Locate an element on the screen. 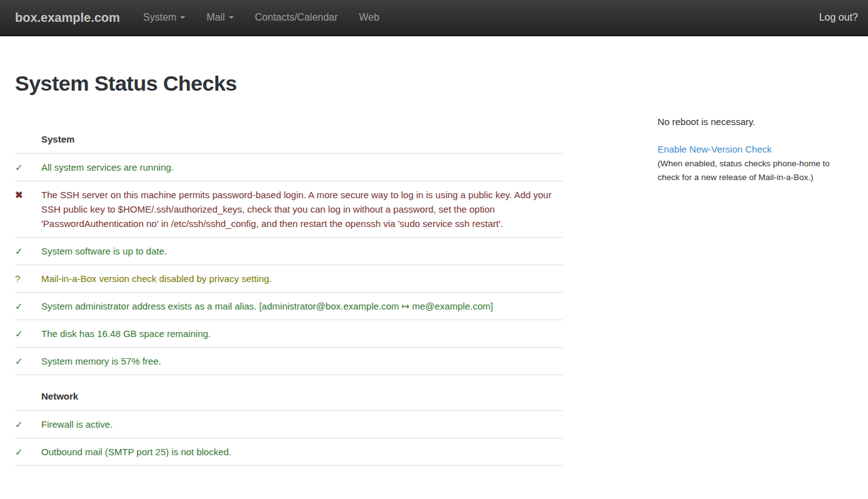  status-check-row: ✓ System memory is 57% free. is located at coordinates (289, 361).